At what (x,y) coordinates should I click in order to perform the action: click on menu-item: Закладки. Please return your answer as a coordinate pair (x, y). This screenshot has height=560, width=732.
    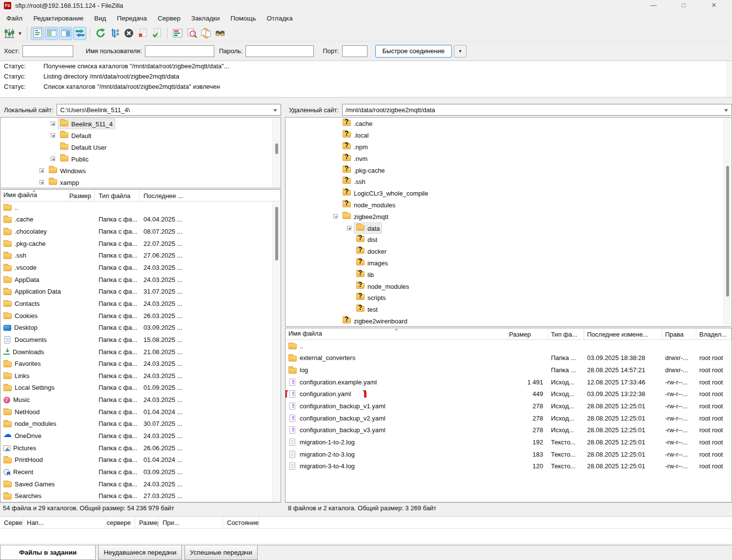
    Looking at the image, I should click on (205, 19).